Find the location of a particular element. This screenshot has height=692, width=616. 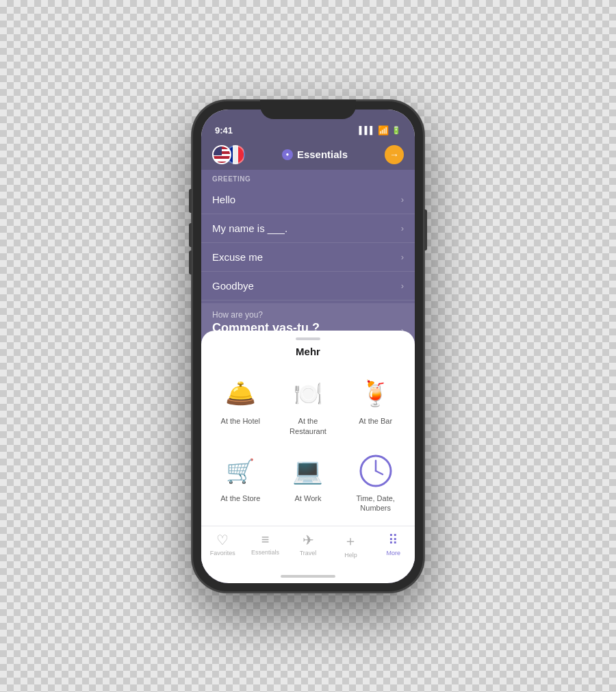

sheet-title: Mehr is located at coordinates (308, 352).